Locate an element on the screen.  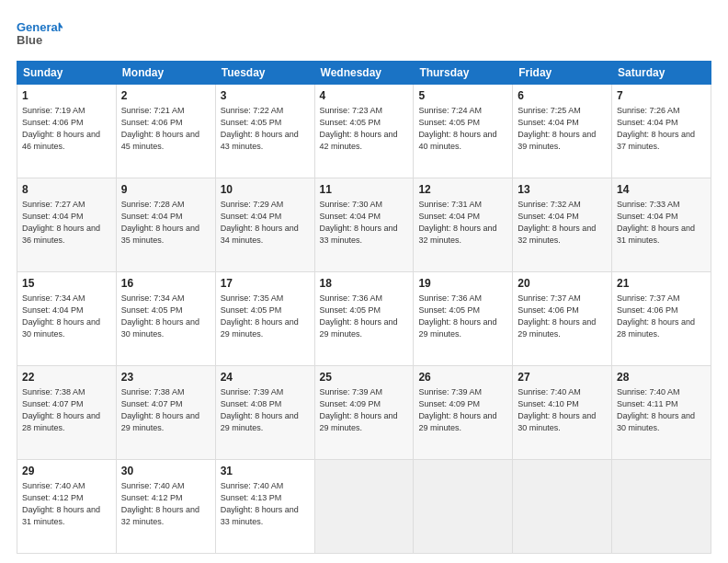
day-number: 30 is located at coordinates (165, 471).